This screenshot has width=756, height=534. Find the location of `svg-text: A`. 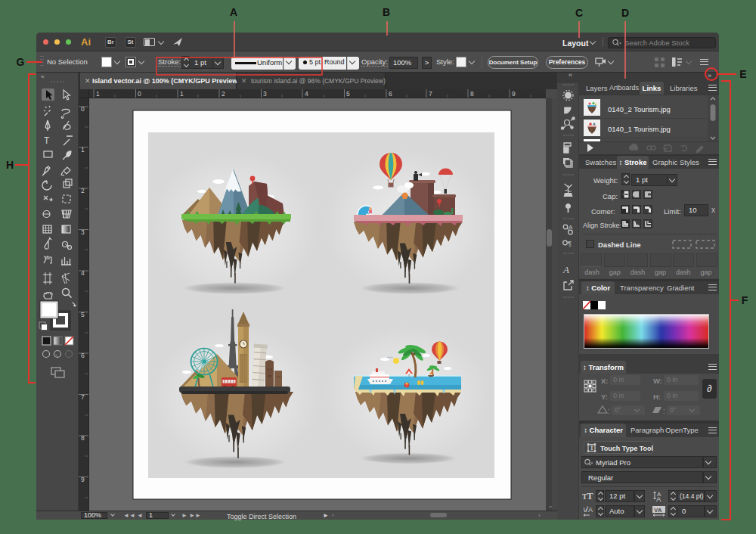

svg-text: A is located at coordinates (234, 12).